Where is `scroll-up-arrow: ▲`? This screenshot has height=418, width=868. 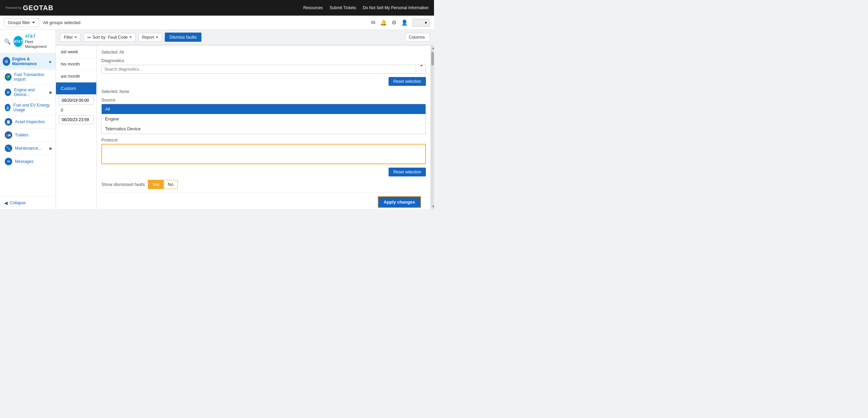
scroll-up-arrow: ▲ is located at coordinates (433, 48).